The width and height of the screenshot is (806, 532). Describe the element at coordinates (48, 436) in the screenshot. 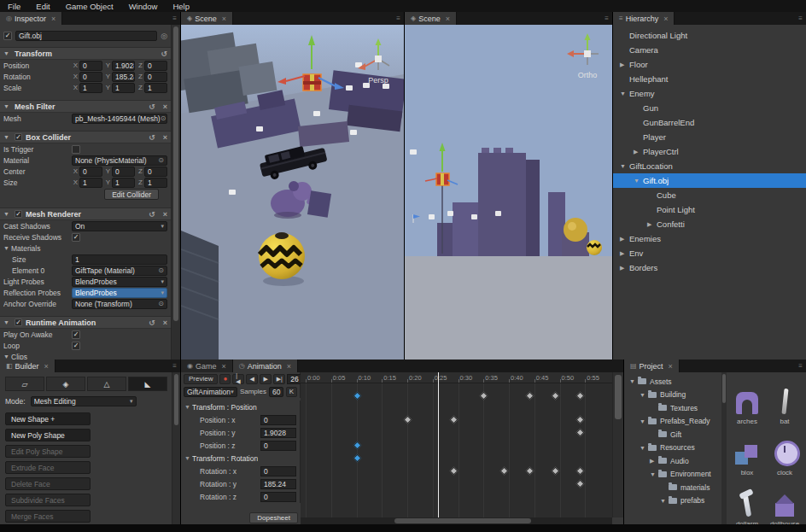

I see `builder-action-button: New Poly Shape` at that location.